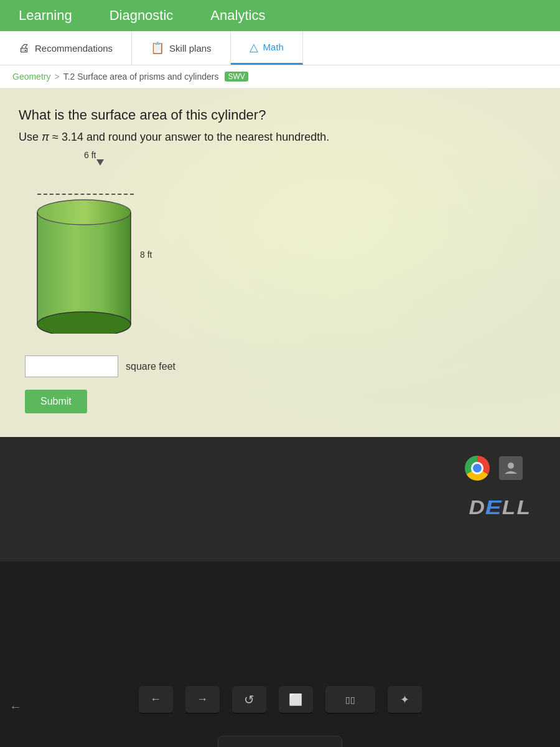  Describe the element at coordinates (100, 162) in the screenshot. I see `radius-arrow` at that location.